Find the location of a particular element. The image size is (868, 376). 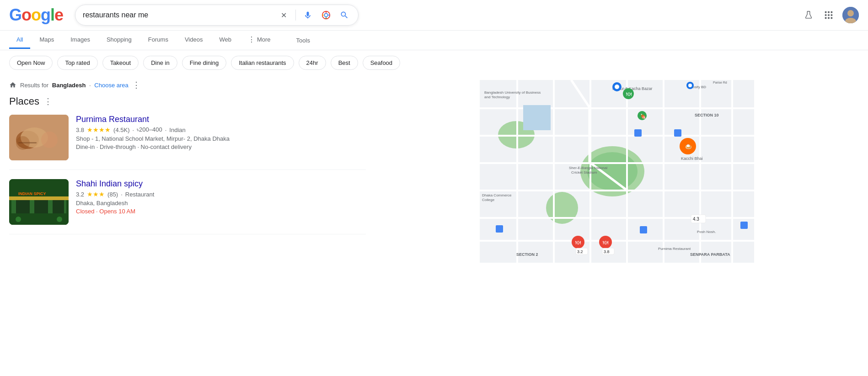

places-more-button: ⋮ is located at coordinates (48, 101).